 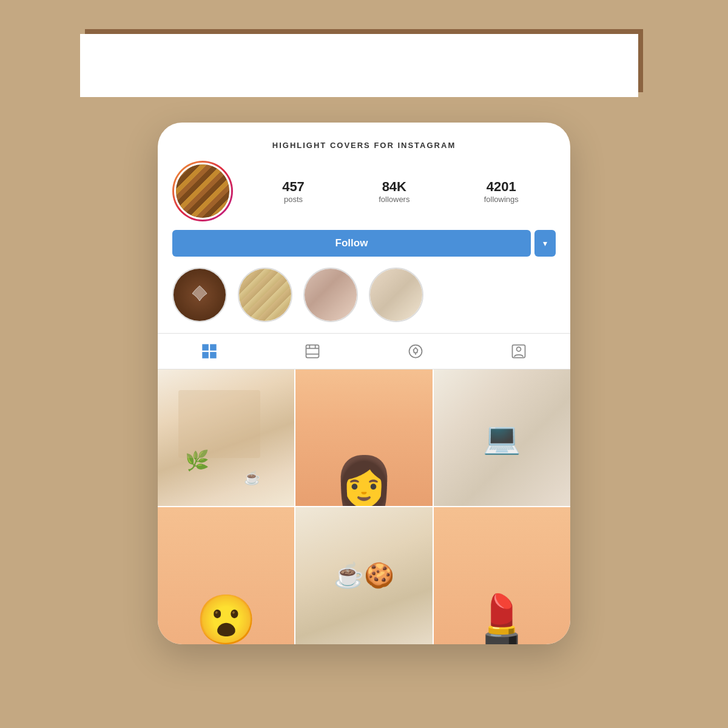 What do you see at coordinates (364, 243) in the screenshot?
I see `follow-row: Follow ▾` at bounding box center [364, 243].